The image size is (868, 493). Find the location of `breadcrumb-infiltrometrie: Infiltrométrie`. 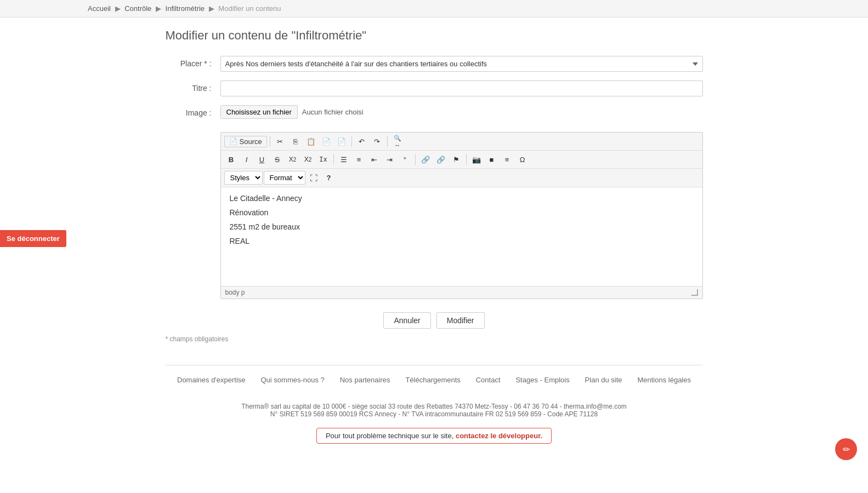

breadcrumb-infiltrometrie: Infiltrométrie is located at coordinates (185, 9).